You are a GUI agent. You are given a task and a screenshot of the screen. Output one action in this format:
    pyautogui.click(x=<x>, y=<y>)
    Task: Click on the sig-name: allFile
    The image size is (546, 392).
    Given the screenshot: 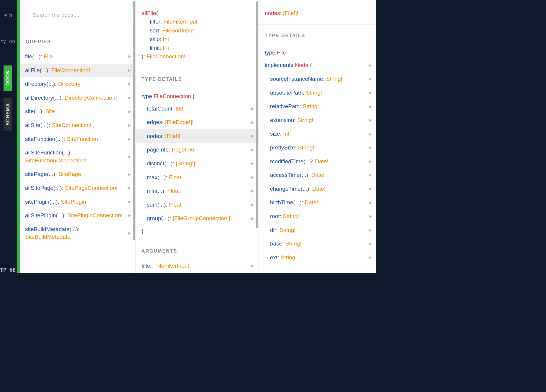 What is the action you would take?
    pyautogui.click(x=149, y=13)
    